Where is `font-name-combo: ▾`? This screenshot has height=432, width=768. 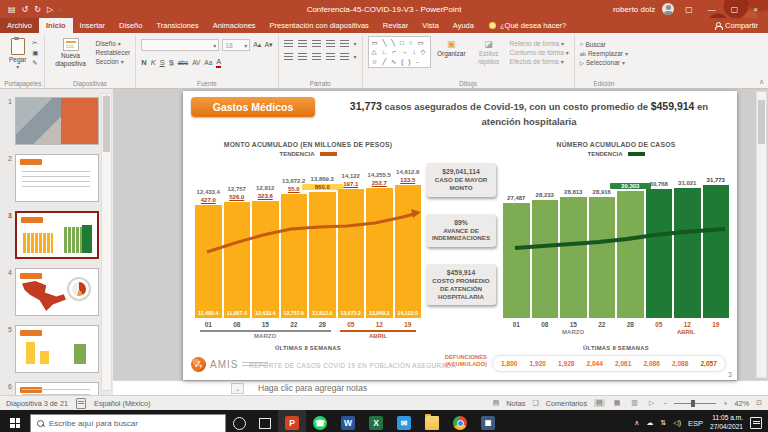
font-name-combo: ▾ is located at coordinates (180, 45).